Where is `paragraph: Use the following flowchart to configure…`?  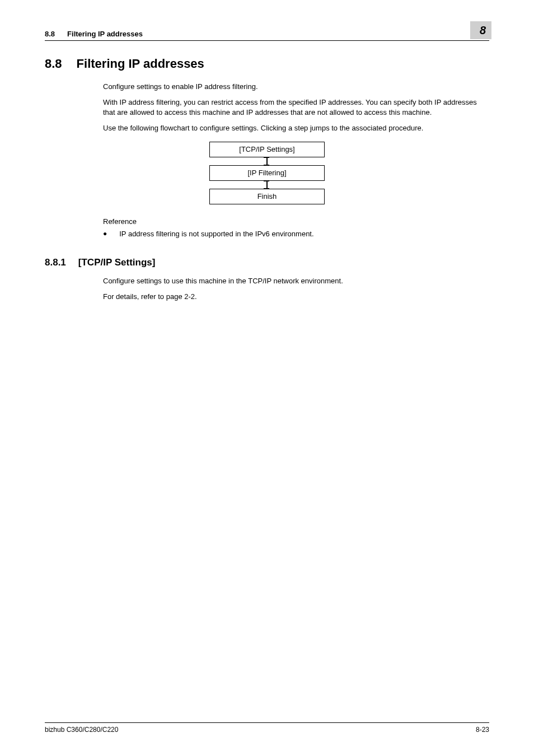
paragraph: Use the following flowchart to configure… is located at coordinates (296, 128).